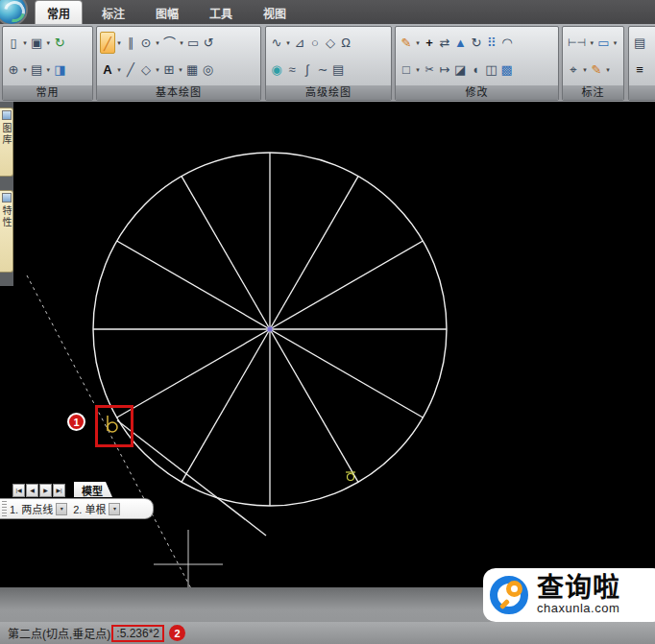  Describe the element at coordinates (13, 13) in the screenshot. I see `app-logo-icon` at that location.